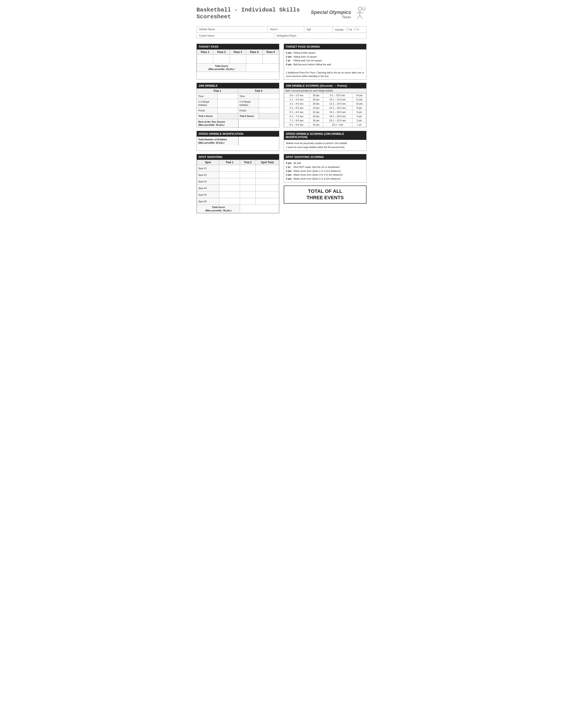 The height and width of the screenshot is (728, 563). I want to click on pass2-input, so click(221, 59).